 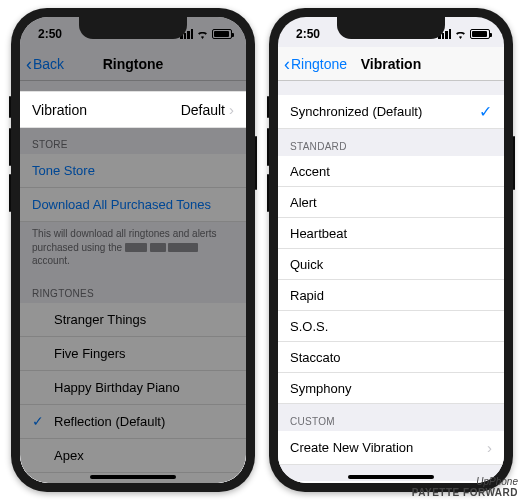 What do you see at coordinates (309, 326) in the screenshot?
I see `row-label: S.O.S.` at bounding box center [309, 326].